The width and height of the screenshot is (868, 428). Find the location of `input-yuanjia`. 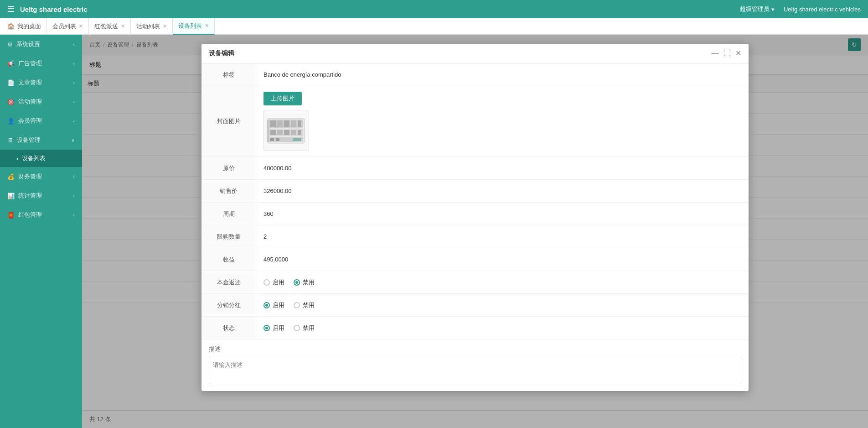

input-yuanjia is located at coordinates (502, 168).